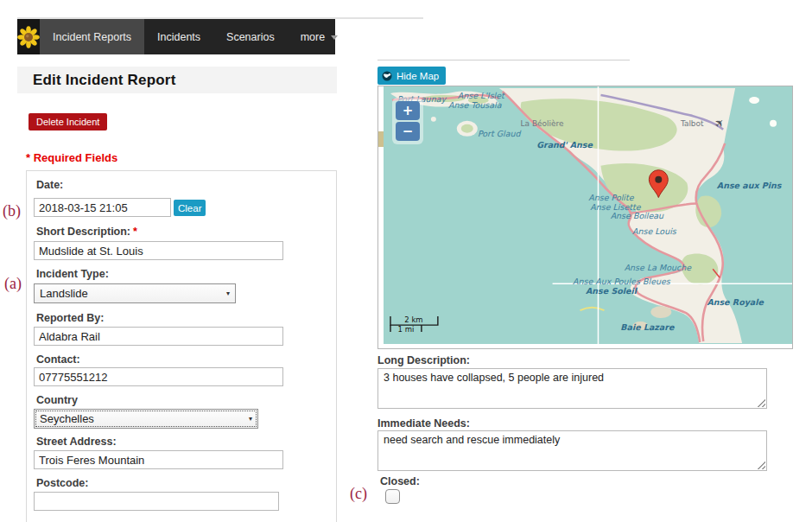  I want to click on map-label: Talbot, so click(692, 124).